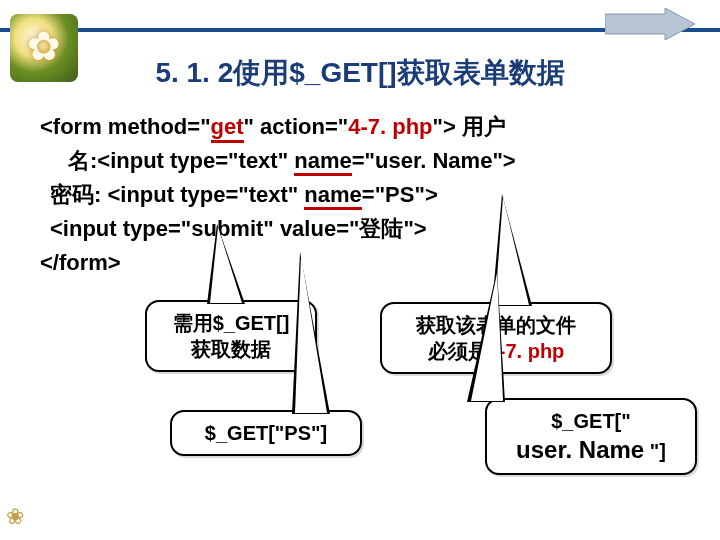  What do you see at coordinates (296, 126) in the screenshot?
I see `code-text: " action="` at bounding box center [296, 126].